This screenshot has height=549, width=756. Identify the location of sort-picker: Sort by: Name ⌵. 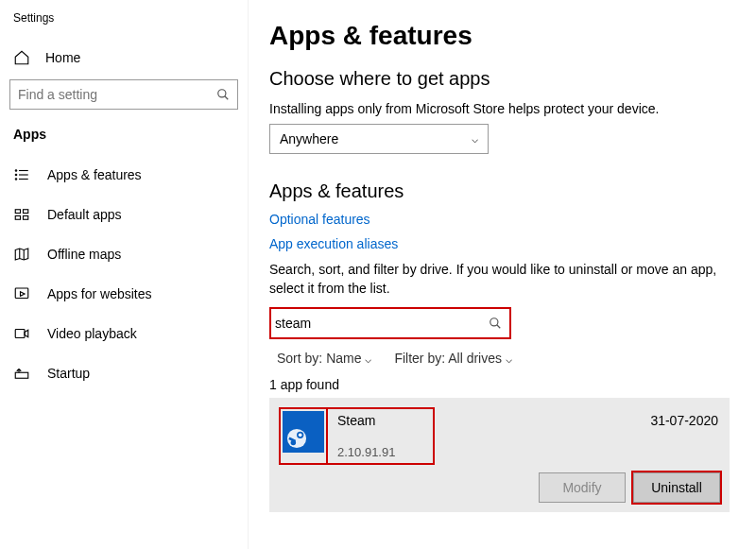
(324, 358).